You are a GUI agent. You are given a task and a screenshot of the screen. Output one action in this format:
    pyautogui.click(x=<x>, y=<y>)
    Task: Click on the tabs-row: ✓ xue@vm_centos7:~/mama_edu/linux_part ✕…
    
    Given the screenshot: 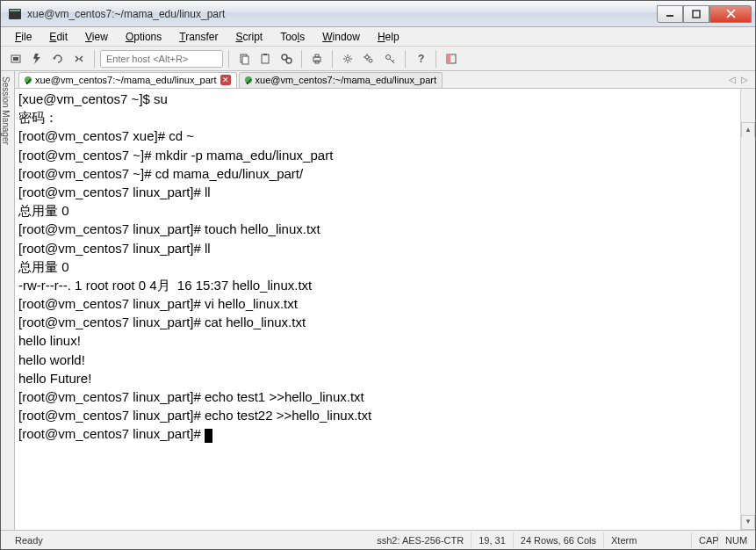 What is the action you would take?
    pyautogui.click(x=385, y=80)
    